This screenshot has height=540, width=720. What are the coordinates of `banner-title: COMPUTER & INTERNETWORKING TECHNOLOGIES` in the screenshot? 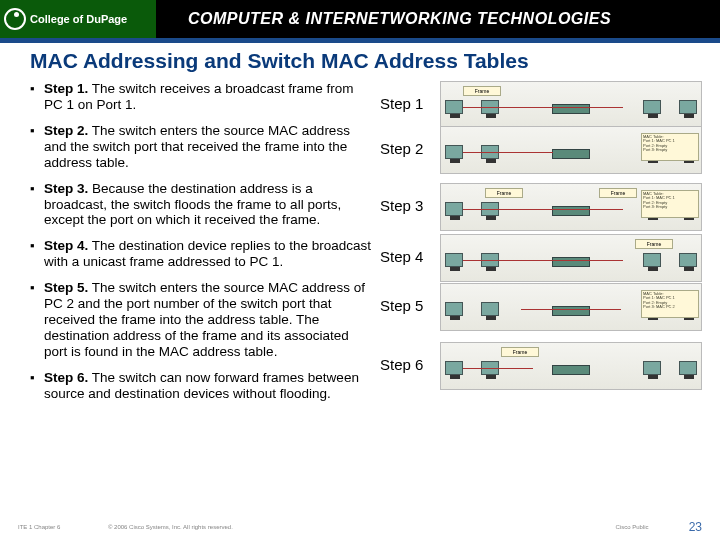 It's located at (400, 19).